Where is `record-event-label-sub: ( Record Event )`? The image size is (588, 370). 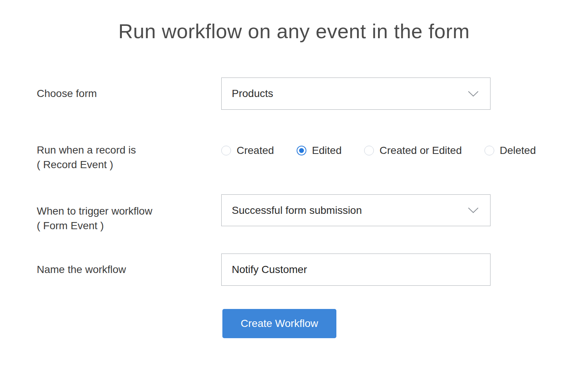
record-event-label-sub: ( Record Event ) is located at coordinates (86, 165).